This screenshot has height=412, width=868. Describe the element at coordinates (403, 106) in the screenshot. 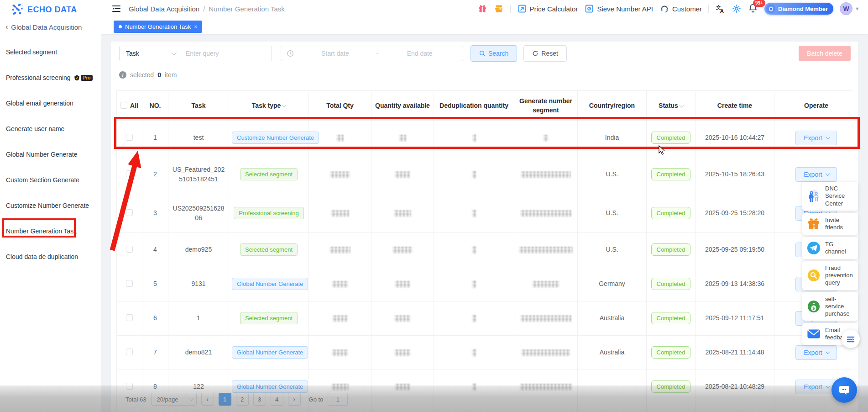

I see `column-header-label: Quantity available` at that location.